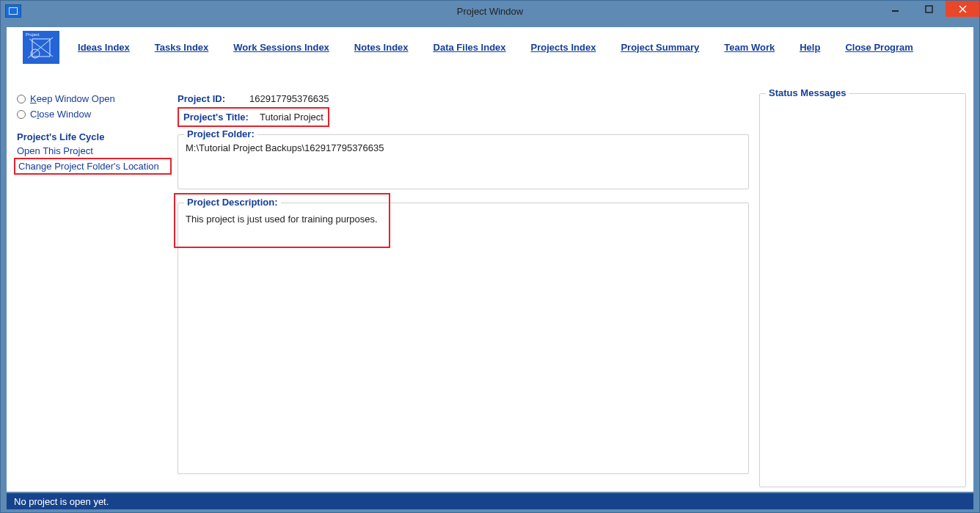 This screenshot has width=980, height=513. Describe the element at coordinates (289, 98) in the screenshot. I see `value-project-id: 162917795376635` at that location.